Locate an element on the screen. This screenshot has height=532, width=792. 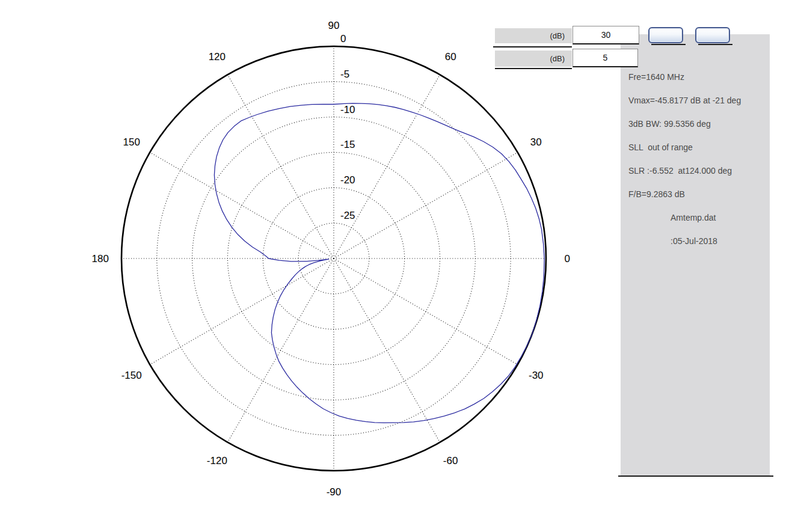
info-line-date: :05-Jul-2018 is located at coordinates (699, 242).